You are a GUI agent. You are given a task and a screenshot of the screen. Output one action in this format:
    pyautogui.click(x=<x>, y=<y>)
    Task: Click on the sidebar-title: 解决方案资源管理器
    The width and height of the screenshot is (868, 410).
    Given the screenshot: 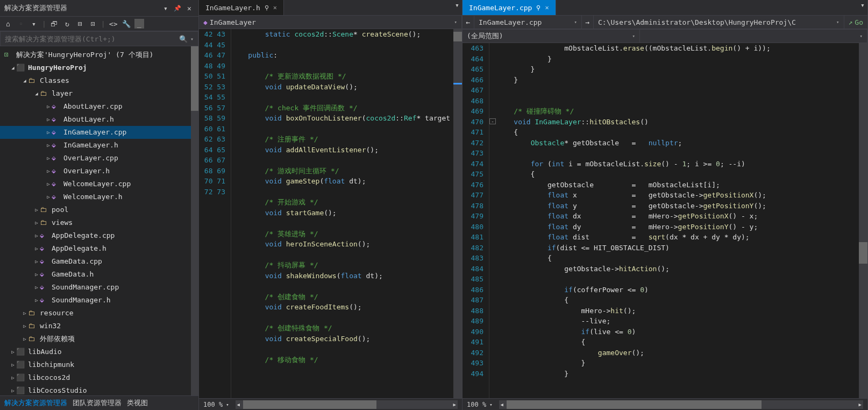 What is the action you would take?
    pyautogui.click(x=35, y=8)
    